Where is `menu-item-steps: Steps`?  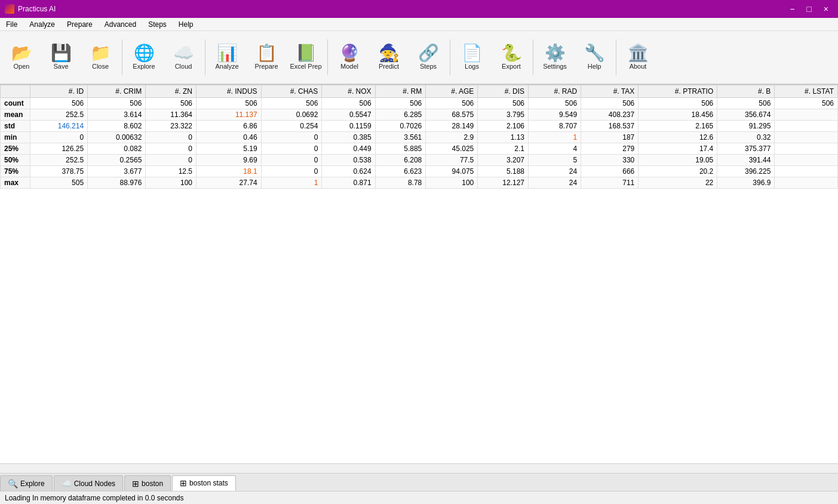 menu-item-steps: Steps is located at coordinates (158, 24).